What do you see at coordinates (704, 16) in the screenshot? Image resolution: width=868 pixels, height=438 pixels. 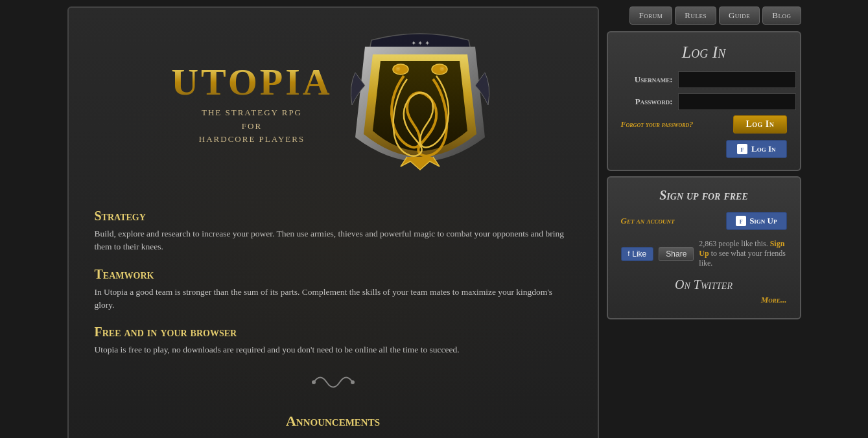 I see `top-nav: Forum Rules Guide Blog` at bounding box center [704, 16].